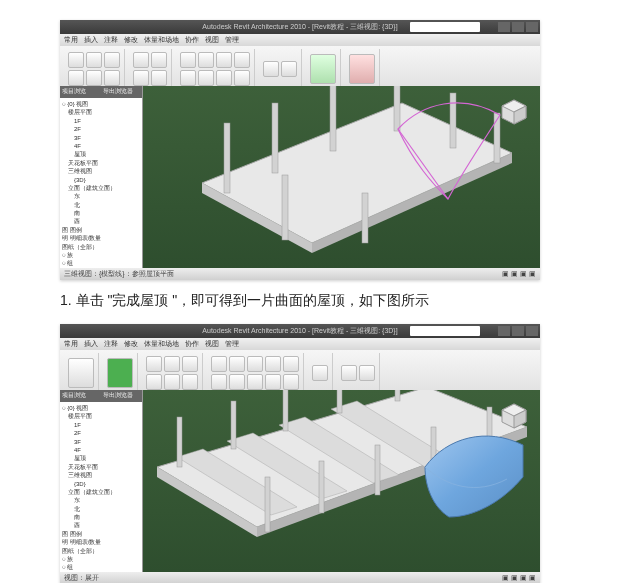 The image size is (621, 583). Describe the element at coordinates (131, 344) in the screenshot. I see `menu-item: 修改` at that location.